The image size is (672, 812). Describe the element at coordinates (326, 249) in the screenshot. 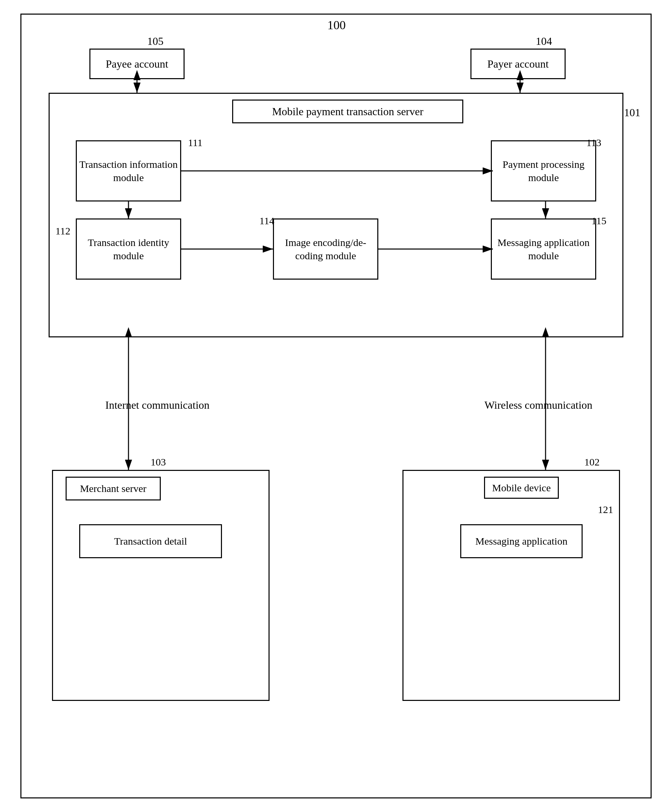

I see `image-encoding-module-label: Image encoding/de-coding module` at that location.